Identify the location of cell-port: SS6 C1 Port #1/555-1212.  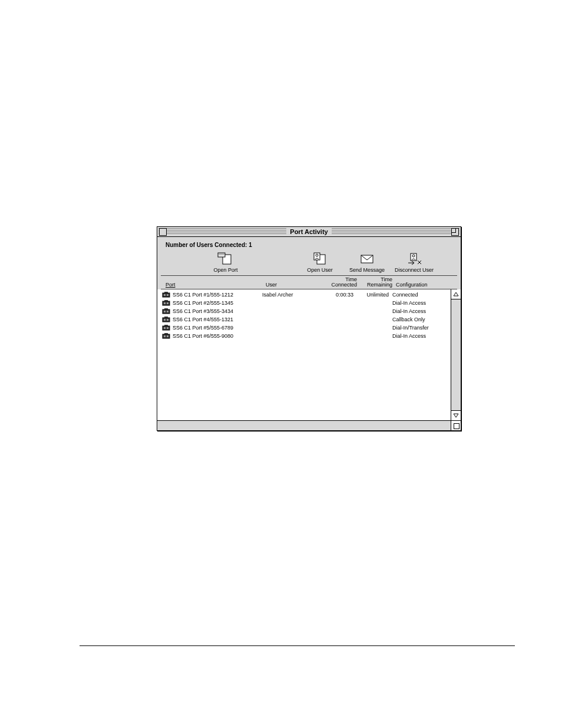
(212, 295).